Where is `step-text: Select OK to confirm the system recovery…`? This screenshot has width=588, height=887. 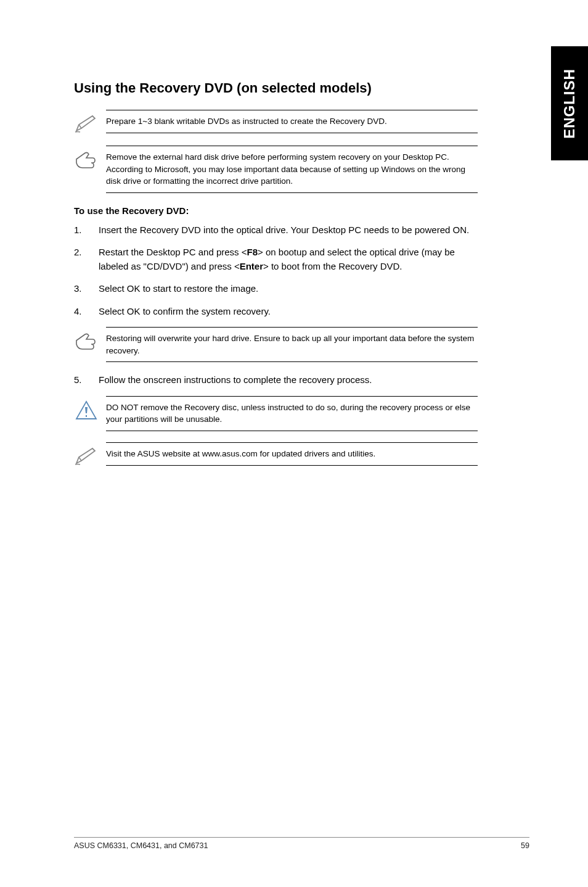
step-text: Select OK to confirm the system recovery… is located at coordinates (288, 312).